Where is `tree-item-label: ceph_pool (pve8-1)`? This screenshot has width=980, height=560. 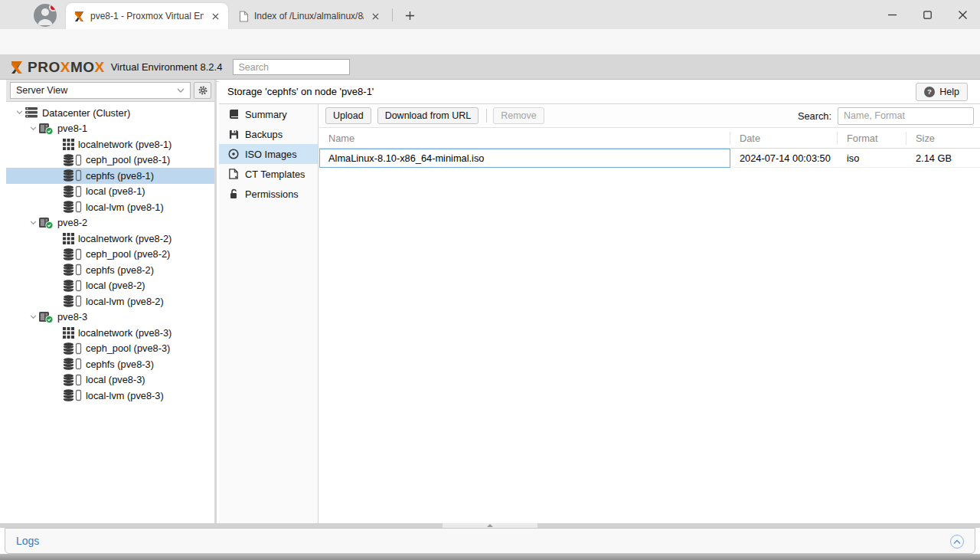 tree-item-label: ceph_pool (pve8-1) is located at coordinates (128, 159).